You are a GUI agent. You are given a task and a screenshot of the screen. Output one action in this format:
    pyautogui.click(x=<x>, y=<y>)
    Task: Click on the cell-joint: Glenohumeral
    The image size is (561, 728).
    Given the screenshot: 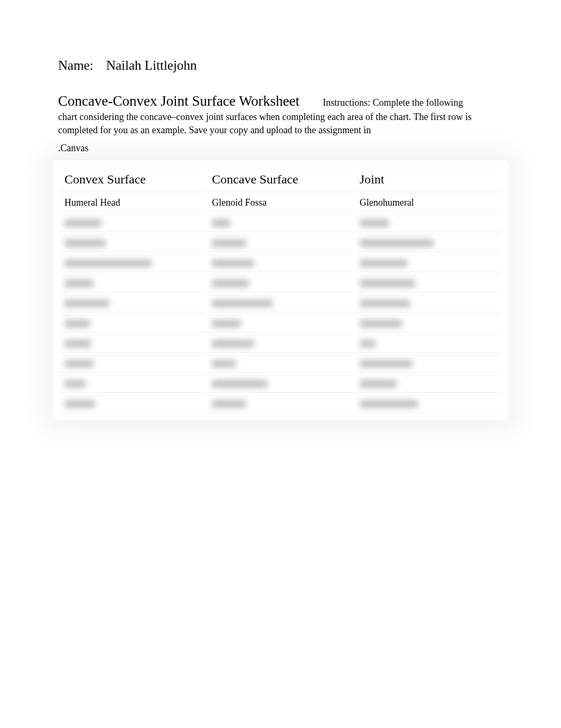 What is the action you would take?
    pyautogui.click(x=428, y=203)
    